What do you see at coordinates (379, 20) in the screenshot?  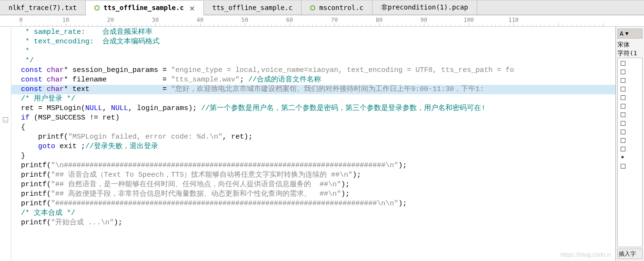 I see `ruler-mark: 80` at bounding box center [379, 20].